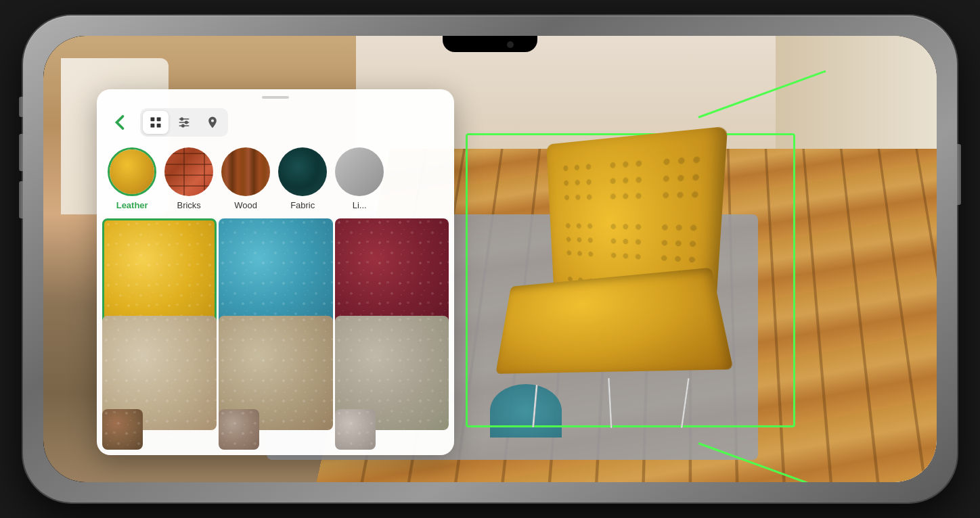  What do you see at coordinates (303, 179) in the screenshot?
I see `category-fabric: Fabric` at bounding box center [303, 179].